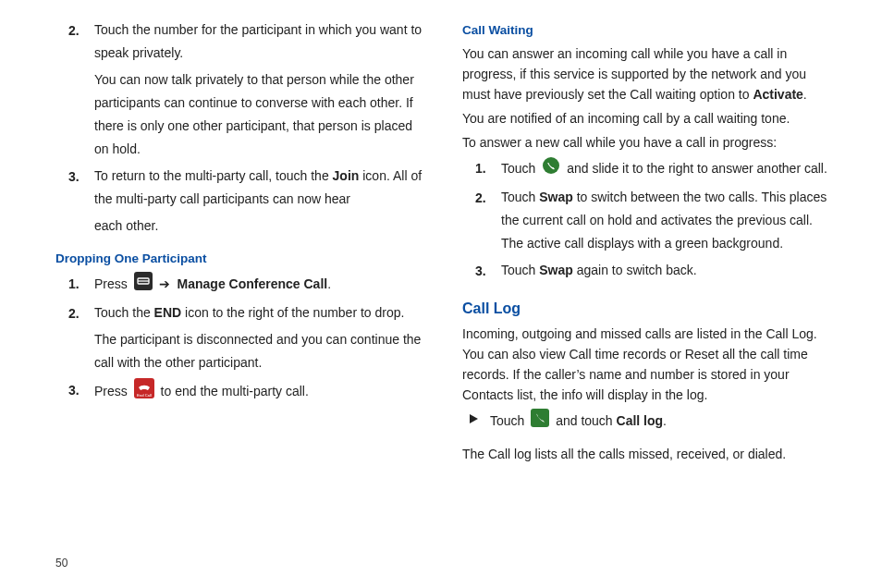 This screenshot has width=882, height=588. Describe the element at coordinates (647, 74) in the screenshot. I see `paragraph: You can answer an incoming call while yo…` at that location.